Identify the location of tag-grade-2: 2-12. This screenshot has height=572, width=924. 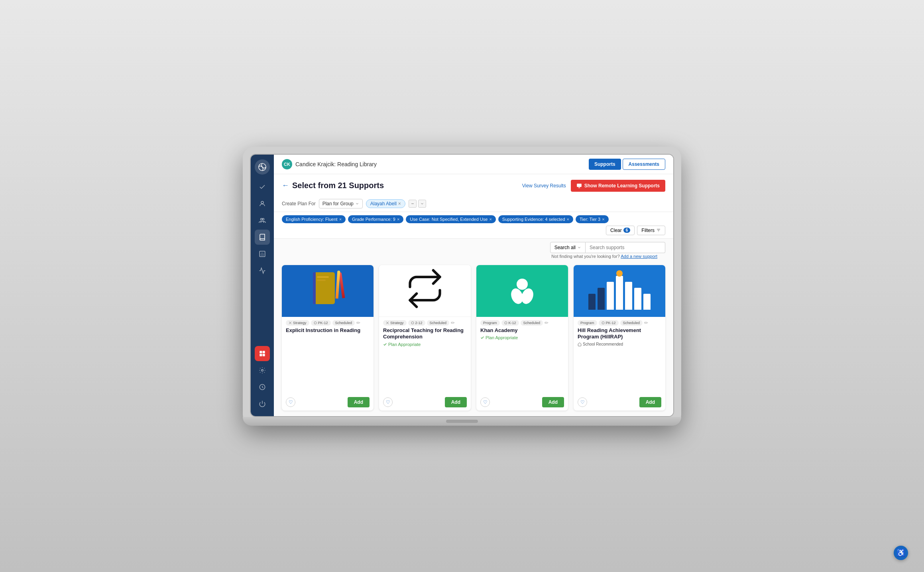
(417, 323).